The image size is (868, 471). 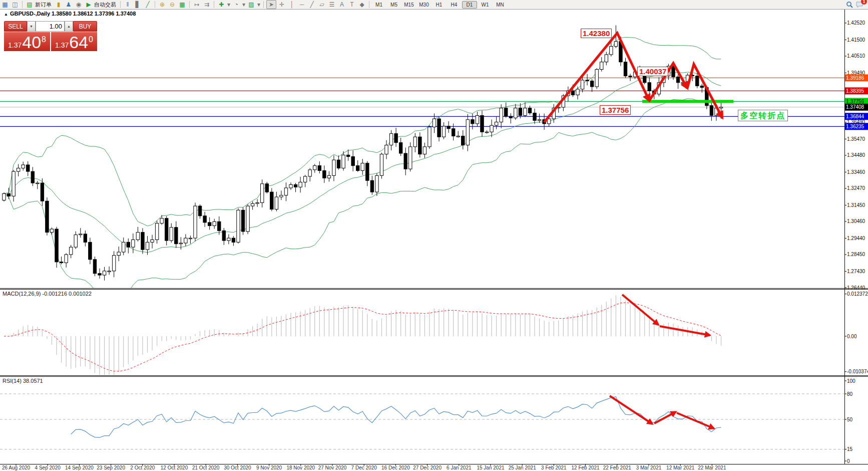 I want to click on periods-icon: ◔, so click(x=236, y=5).